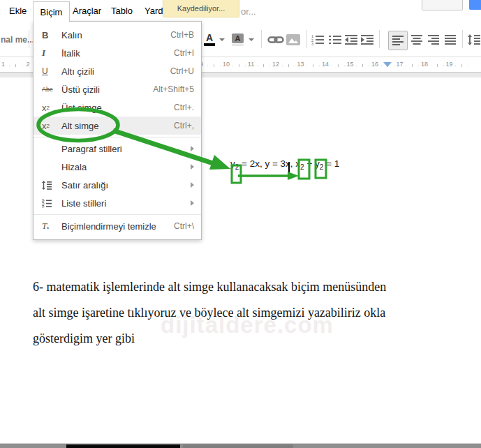 The width and height of the screenshot is (481, 448). What do you see at coordinates (209, 40) in the screenshot?
I see `text-color-icon: A` at bounding box center [209, 40].